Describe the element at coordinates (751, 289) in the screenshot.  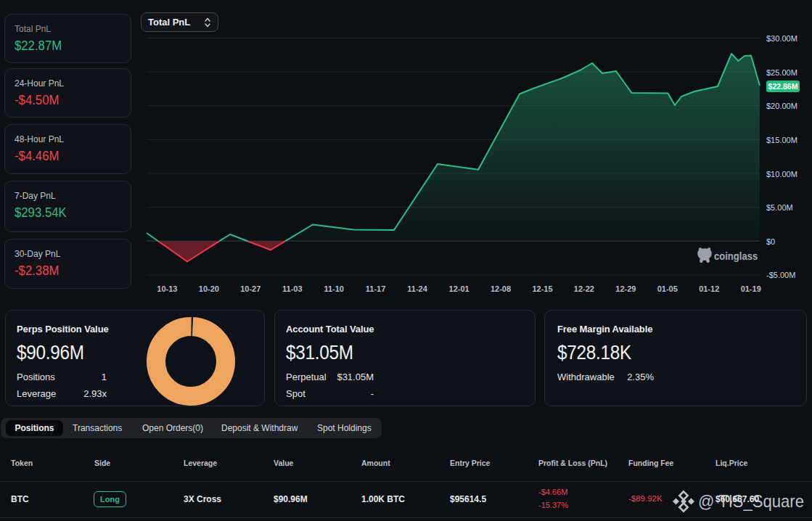
I see `svg-text: 01-19` at that location.